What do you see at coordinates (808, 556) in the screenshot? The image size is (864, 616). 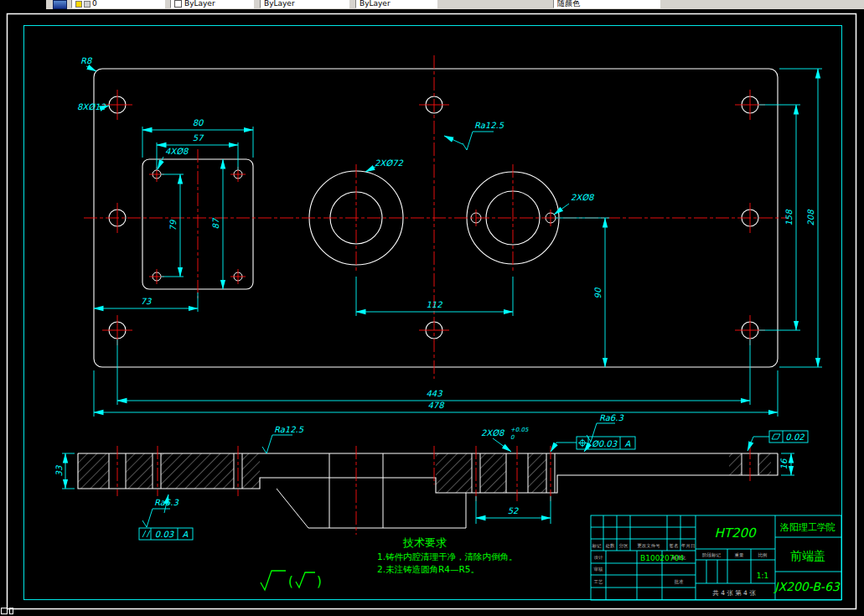 I see `part-name: 前端盖` at bounding box center [808, 556].